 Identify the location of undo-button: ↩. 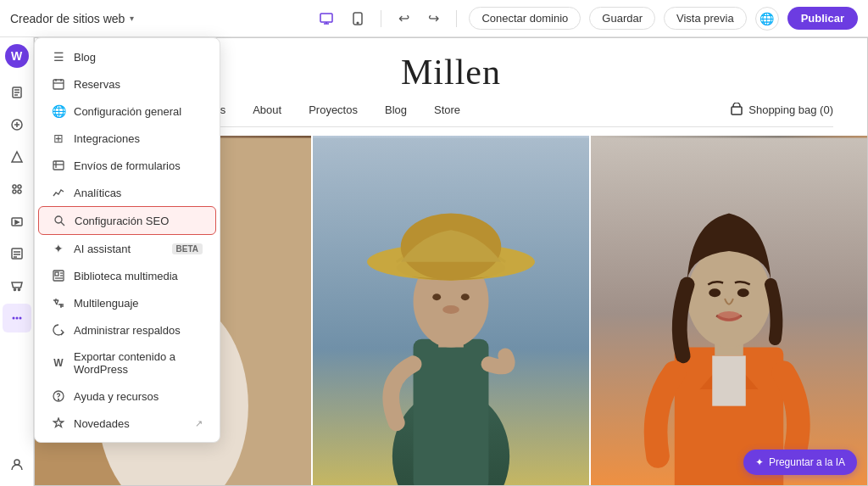
(403, 19).